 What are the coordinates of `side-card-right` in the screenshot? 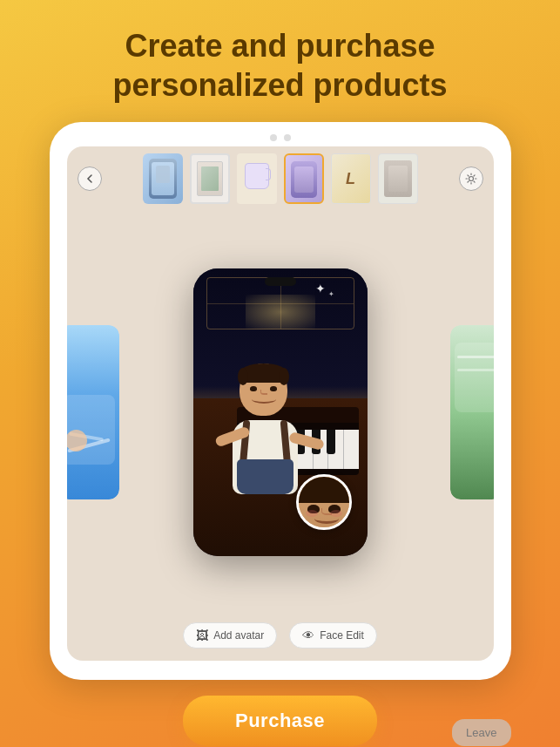 It's located at (472, 412).